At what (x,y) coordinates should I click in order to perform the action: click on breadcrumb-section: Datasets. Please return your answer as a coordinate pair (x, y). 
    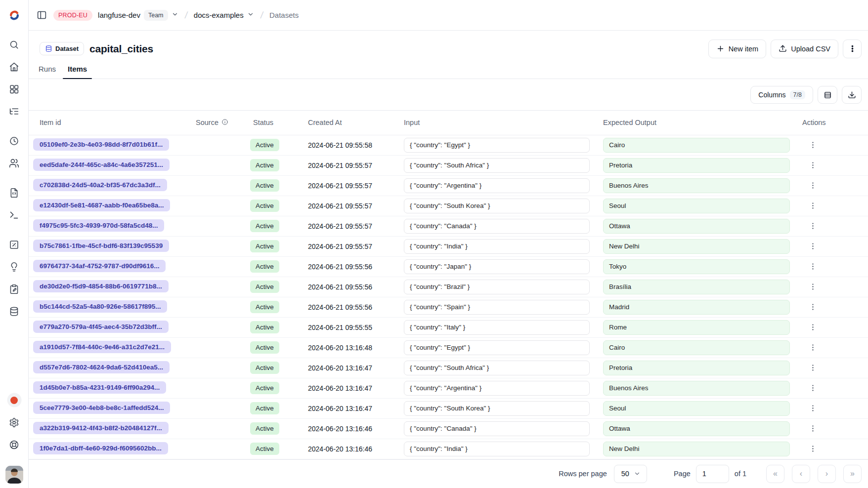
    Looking at the image, I should click on (284, 15).